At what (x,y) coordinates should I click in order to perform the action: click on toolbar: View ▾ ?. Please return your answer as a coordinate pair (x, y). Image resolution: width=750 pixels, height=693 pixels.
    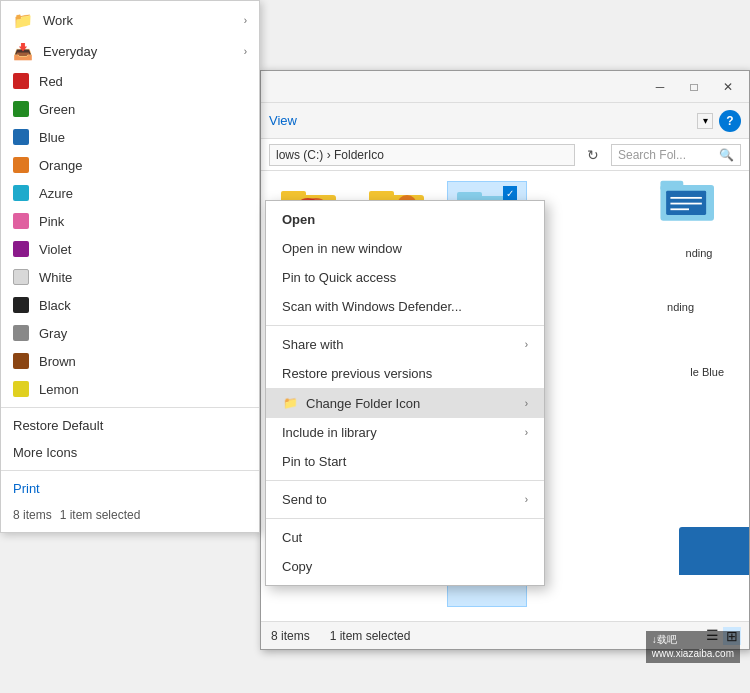
    Looking at the image, I should click on (505, 121).